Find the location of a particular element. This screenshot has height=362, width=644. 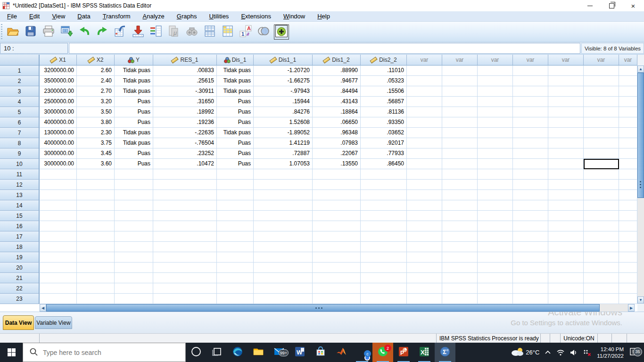

cell: 3000000.00 is located at coordinates (58, 112).